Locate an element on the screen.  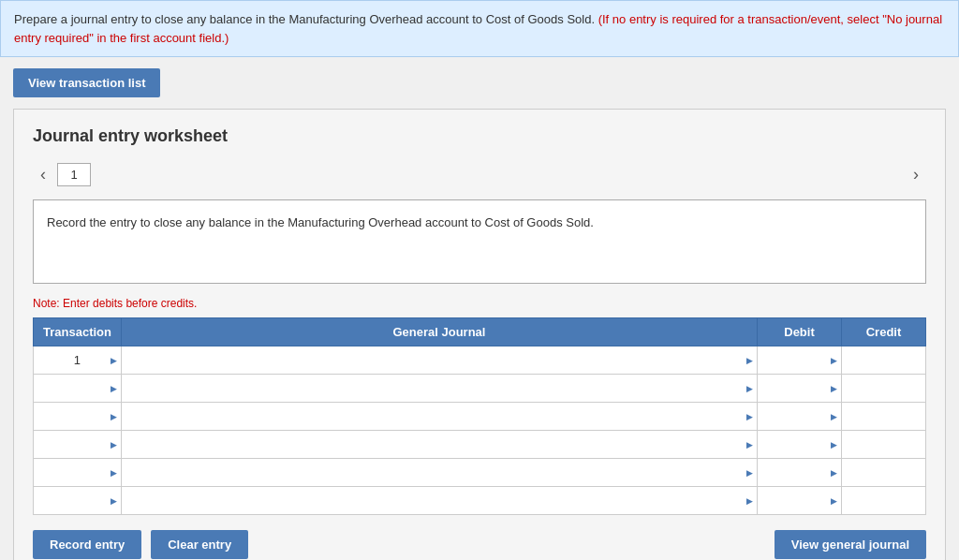
description-text: Record the entry to close any balance in… is located at coordinates (320, 223).